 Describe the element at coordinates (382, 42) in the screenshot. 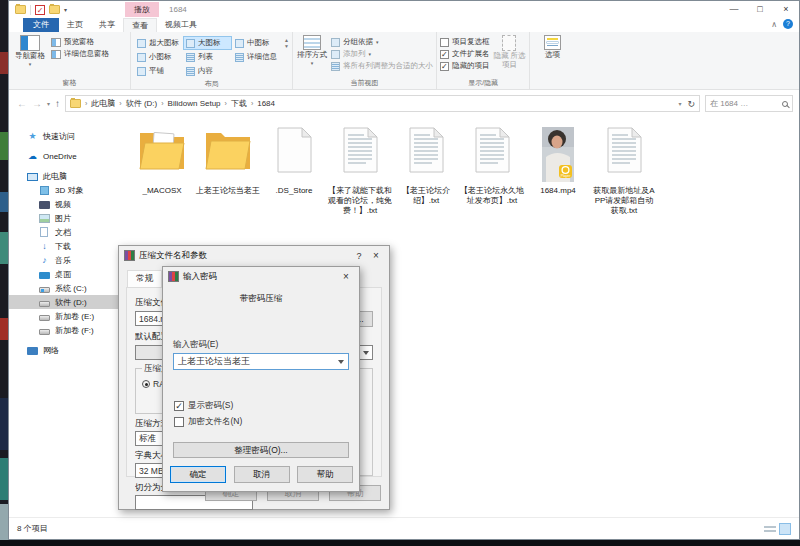

I see `group-by-button: 分组依据▾` at that location.